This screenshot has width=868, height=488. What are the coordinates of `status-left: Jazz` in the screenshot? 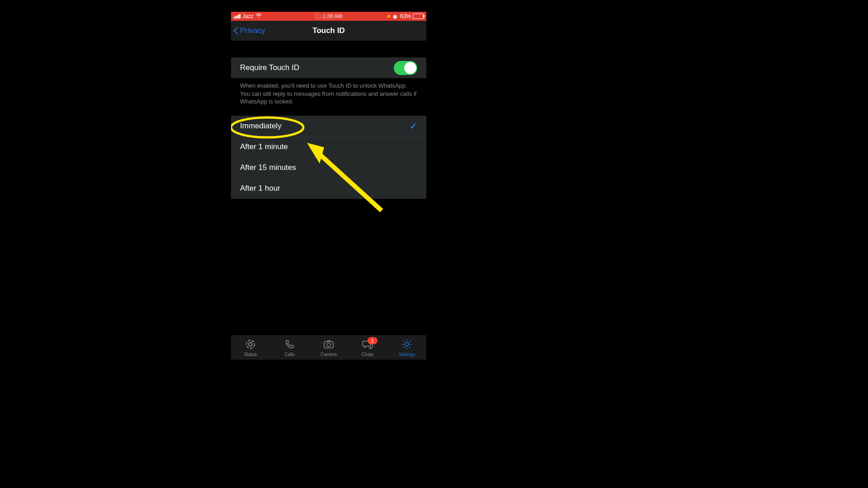 It's located at (248, 16).